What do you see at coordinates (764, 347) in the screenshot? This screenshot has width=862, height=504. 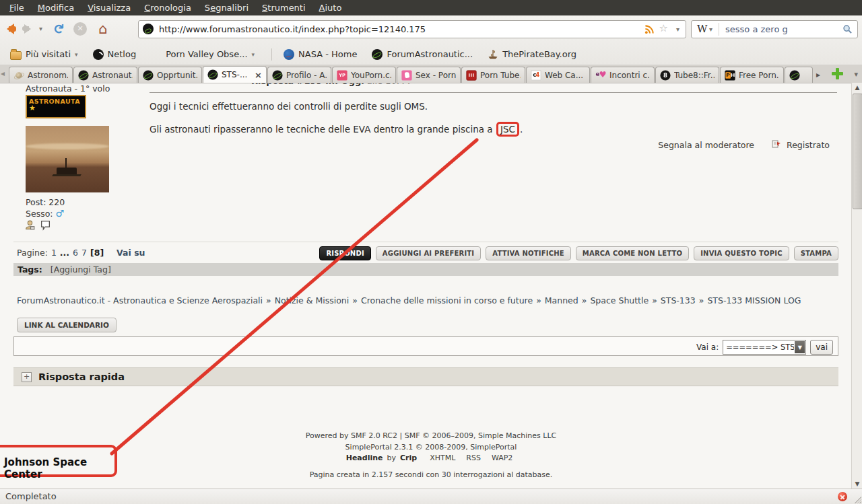 I see `board-select: =======> STS-133 ▼` at bounding box center [764, 347].